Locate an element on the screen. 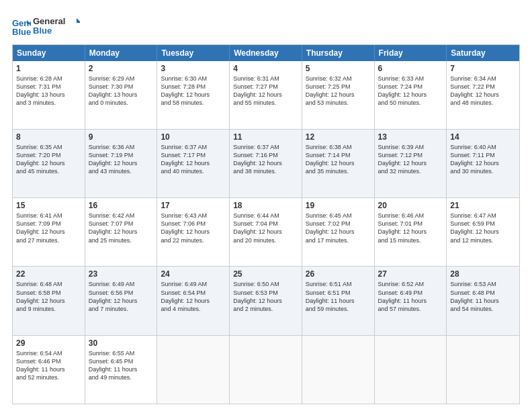 The width and height of the screenshot is (532, 411). day-cell-26: 26Sunrise: 6:51 AMSunset: 6:51 PMDayligh… is located at coordinates (339, 301).